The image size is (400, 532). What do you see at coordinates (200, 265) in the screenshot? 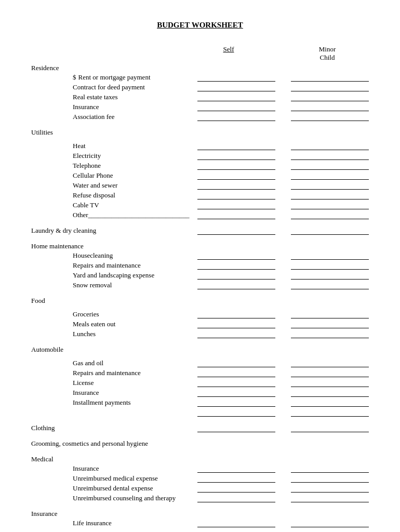
I see `table-row: Repairs and maintenance` at bounding box center [200, 265].